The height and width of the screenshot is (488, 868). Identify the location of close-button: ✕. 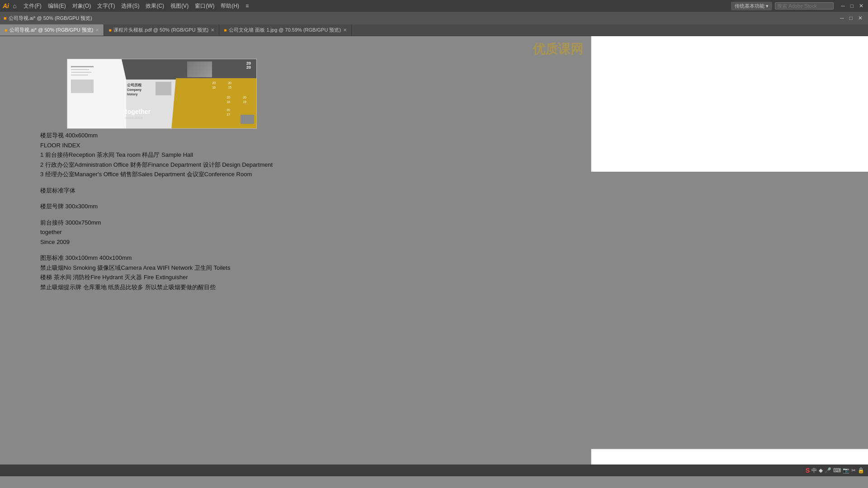
(861, 6).